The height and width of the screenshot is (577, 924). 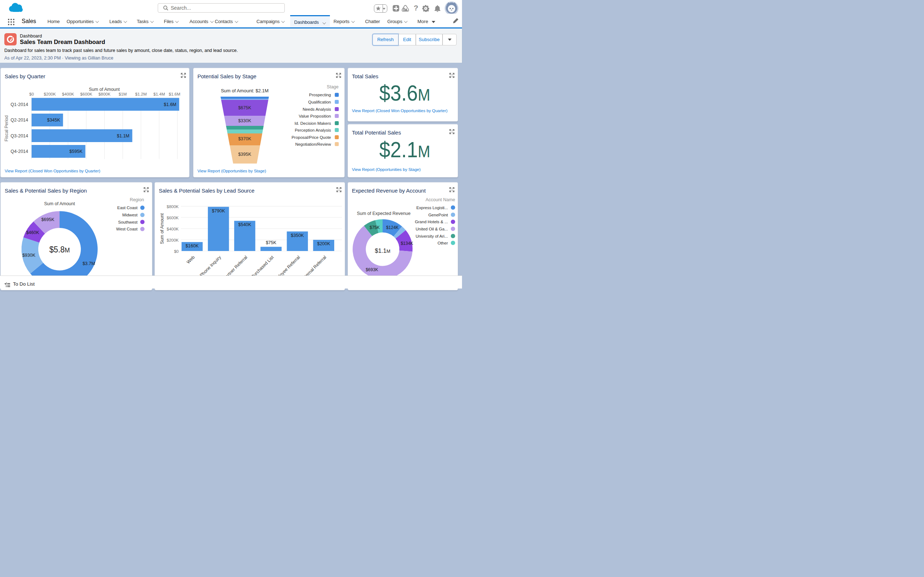 What do you see at coordinates (438, 215) in the screenshot?
I see `svg-text: GenePoint` at bounding box center [438, 215].